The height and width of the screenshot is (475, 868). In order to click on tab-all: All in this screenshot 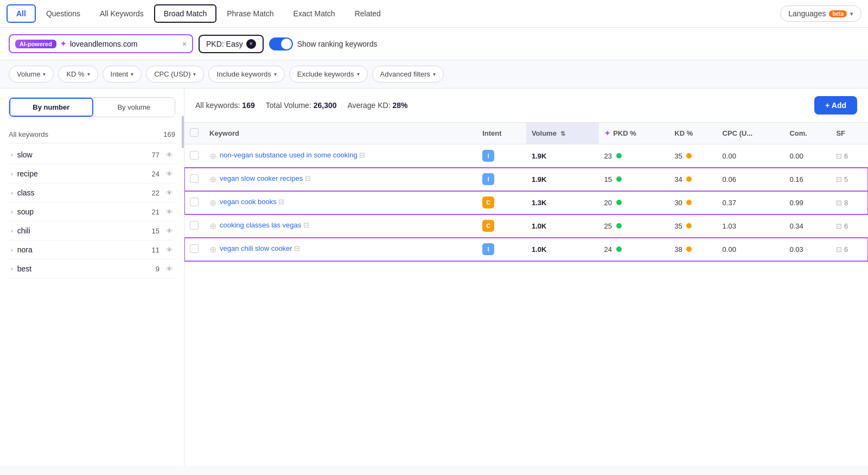, I will do `click(21, 14)`.